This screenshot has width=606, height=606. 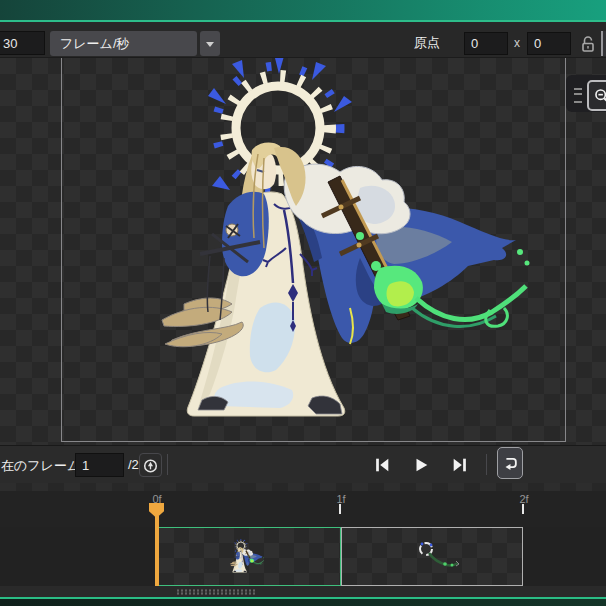 What do you see at coordinates (216, 592) in the screenshot?
I see `timeline-grip-handle` at bounding box center [216, 592].